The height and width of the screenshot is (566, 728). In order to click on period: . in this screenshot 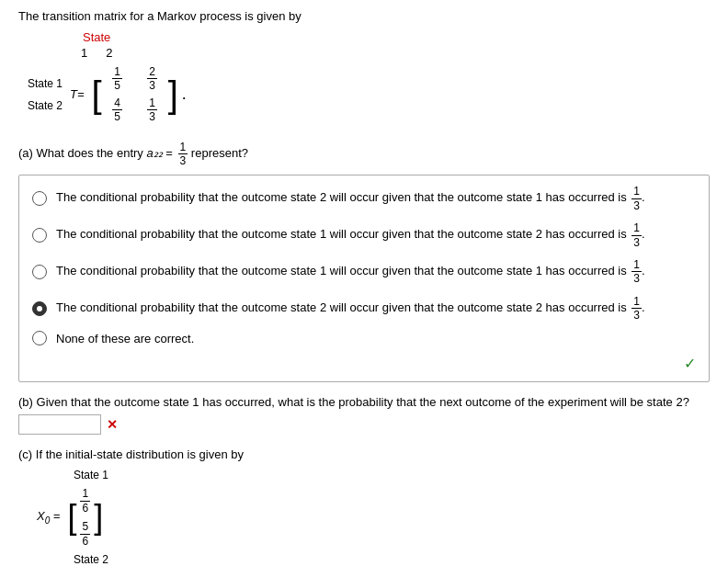, I will do `click(184, 94)`.